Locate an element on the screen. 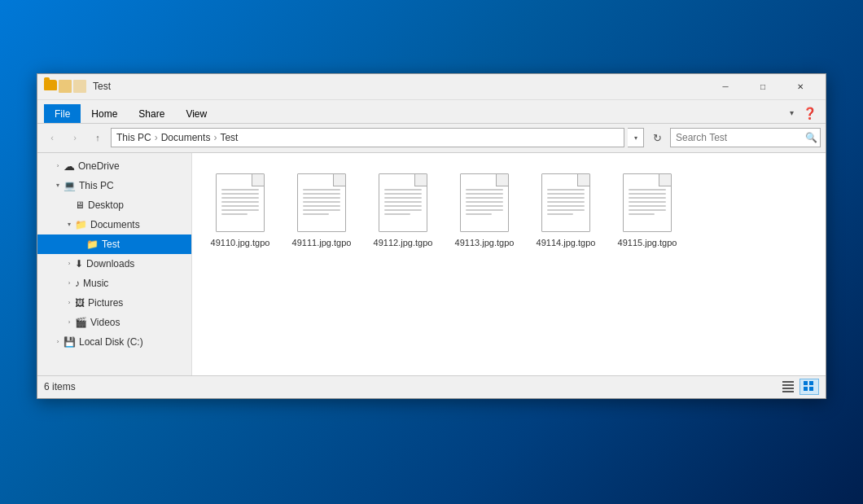  expand-music: › is located at coordinates (69, 283).